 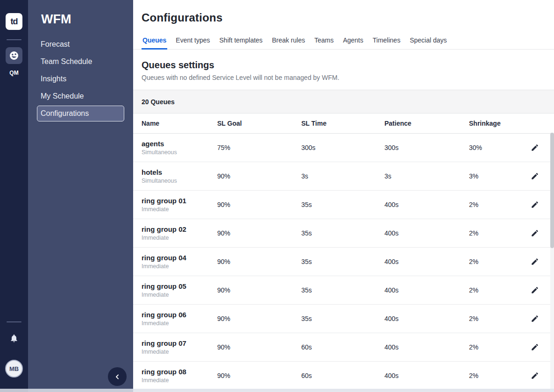 I want to click on bell-icon, so click(x=14, y=338).